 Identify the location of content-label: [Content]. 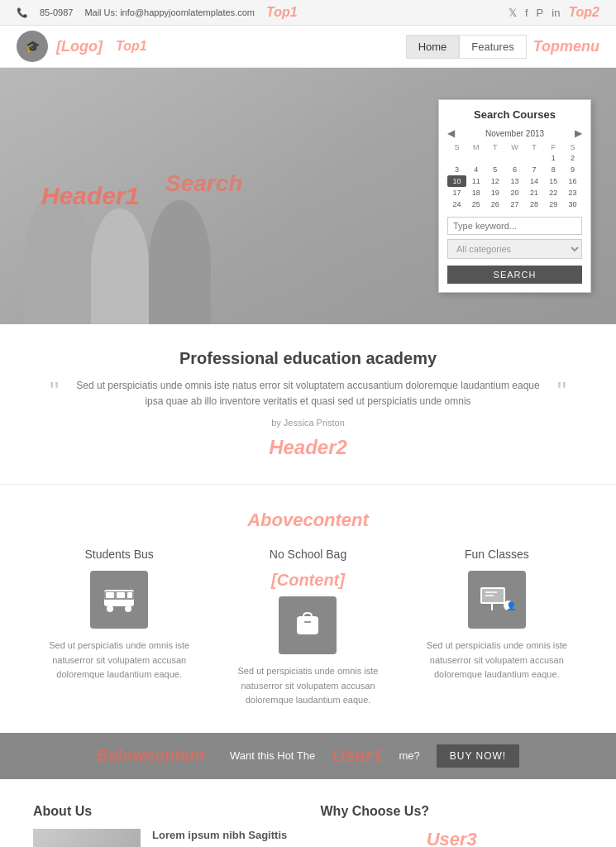
(308, 580).